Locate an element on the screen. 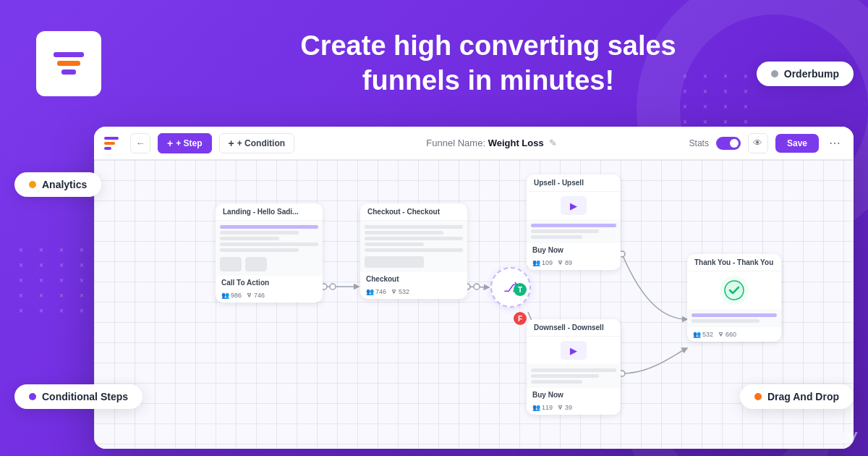 The image size is (868, 456). stats-label: Stats is located at coordinates (699, 143).